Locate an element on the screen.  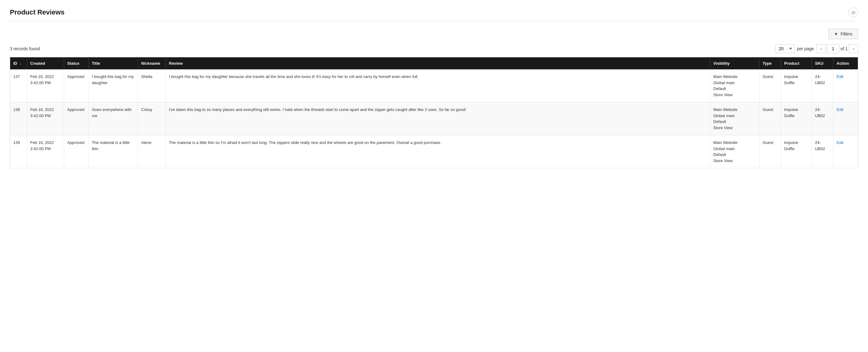
sort-arrow-id: ↓ is located at coordinates (21, 63).